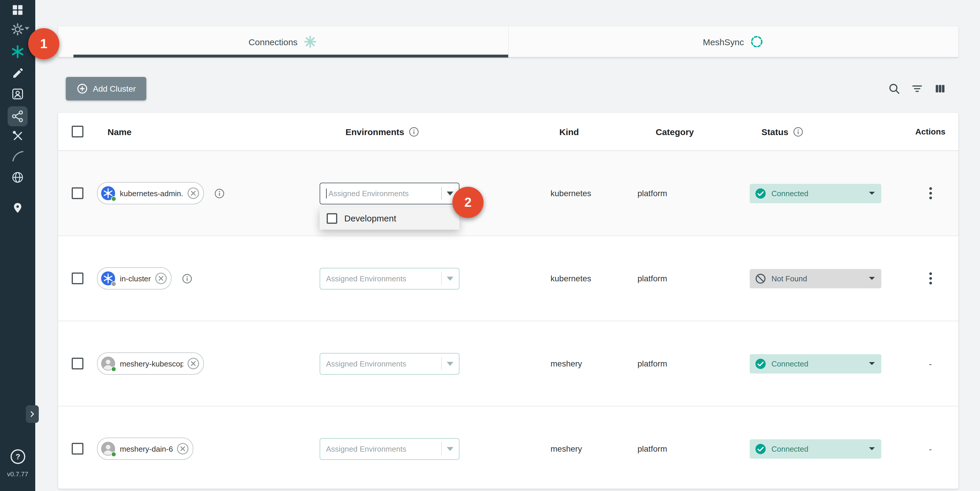  Describe the element at coordinates (468, 202) in the screenshot. I see `annotation-step-2: 2` at that location.